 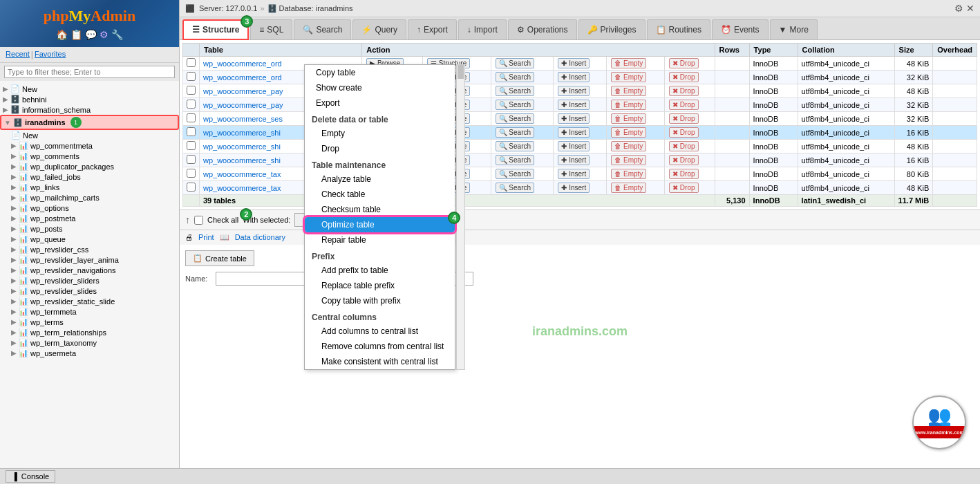 I want to click on empty-btn-7: 🗑 Empty, so click(x=629, y=147).